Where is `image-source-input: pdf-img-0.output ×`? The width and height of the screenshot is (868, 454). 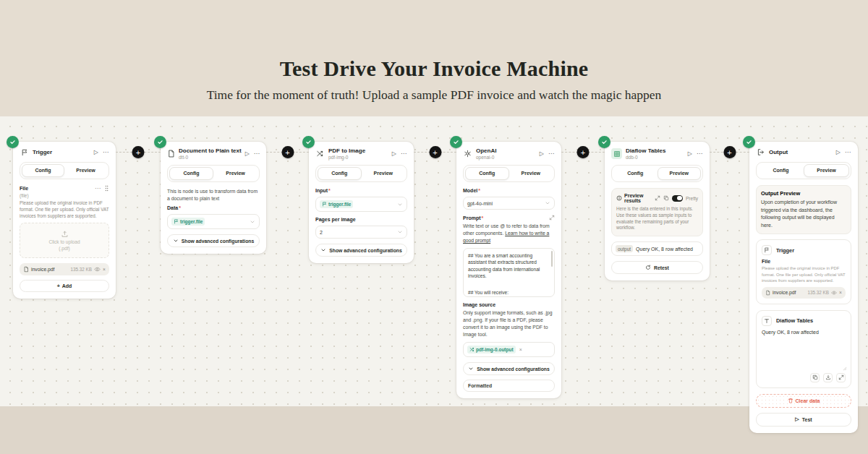
image-source-input: pdf-img-0.output × is located at coordinates (509, 350).